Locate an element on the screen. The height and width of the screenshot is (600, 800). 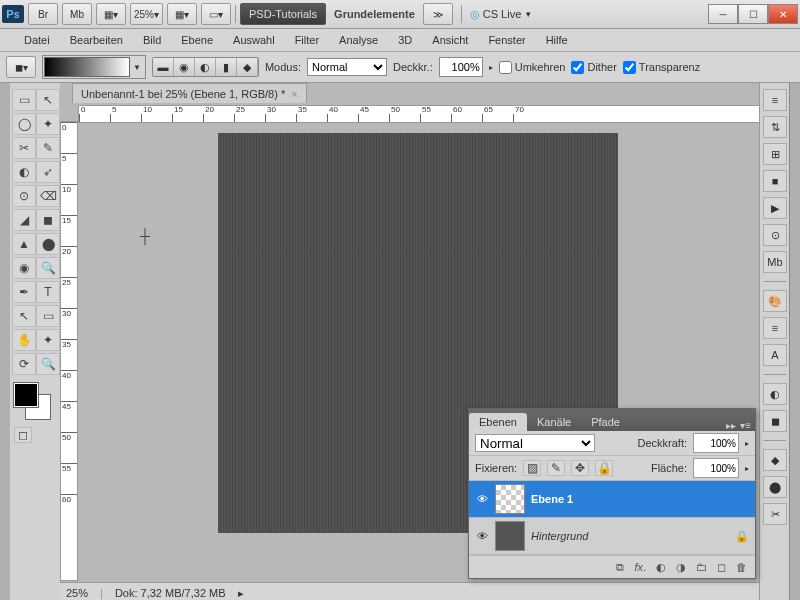
gradient-picker-arrow: ▼ is located at coordinates (137, 68).